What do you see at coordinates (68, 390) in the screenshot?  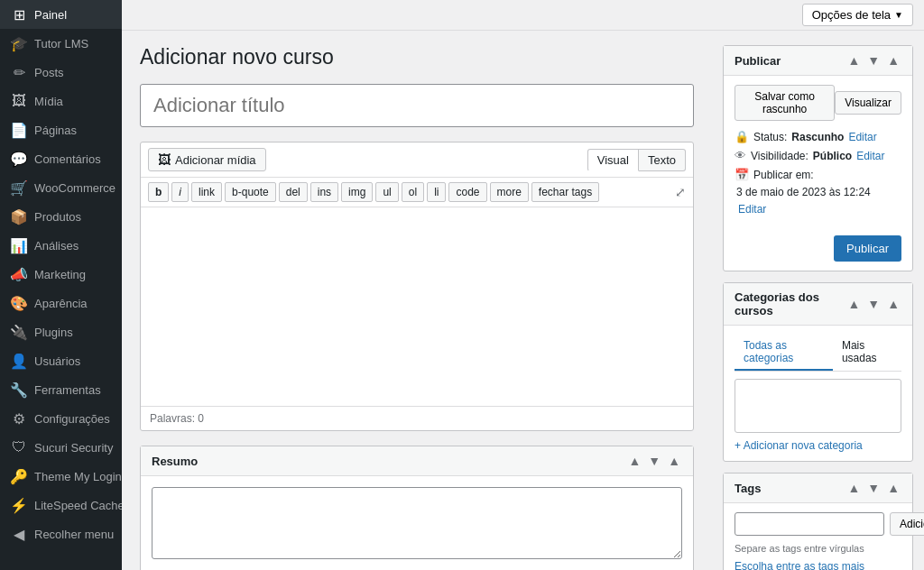 I see `sidebar-label-ferramentas: Ferramentas` at bounding box center [68, 390].